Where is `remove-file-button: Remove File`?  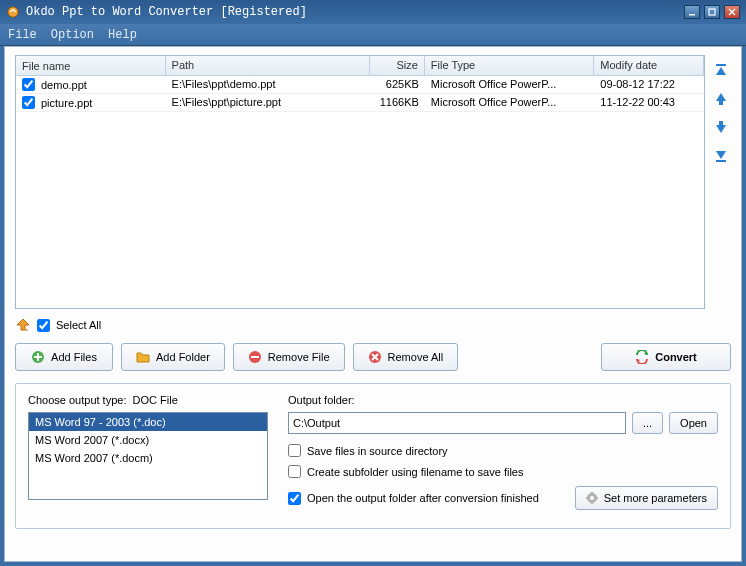 remove-file-button: Remove File is located at coordinates (289, 357).